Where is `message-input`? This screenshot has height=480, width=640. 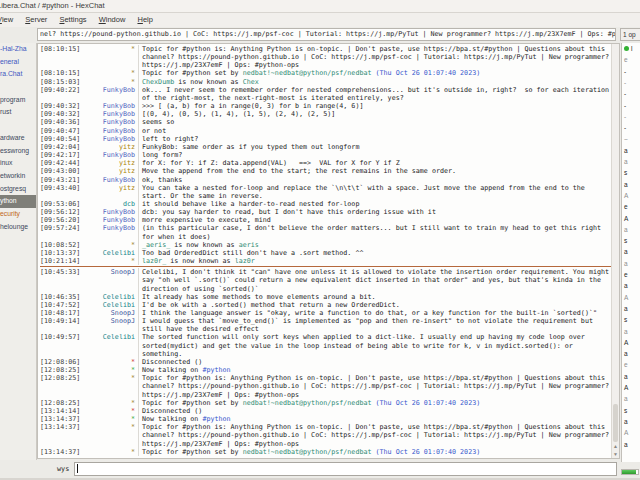
message-input is located at coordinates (346, 469).